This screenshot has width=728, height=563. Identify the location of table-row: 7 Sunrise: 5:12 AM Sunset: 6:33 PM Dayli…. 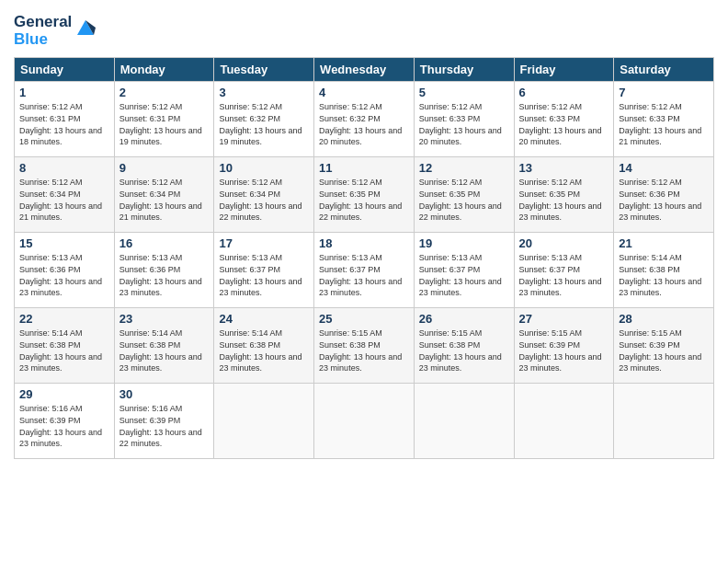
(664, 120).